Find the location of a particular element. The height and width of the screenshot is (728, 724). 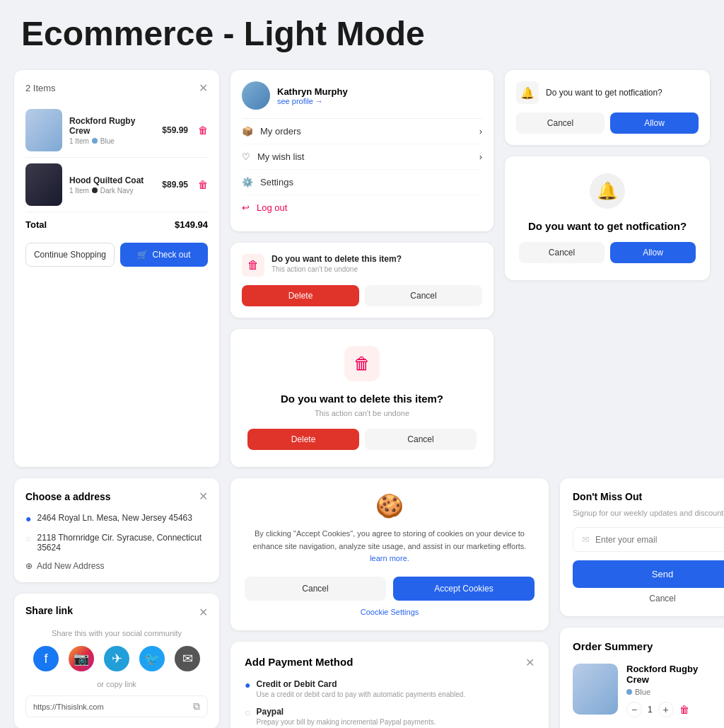

menu-item-wishlist: ♡My wish list › is located at coordinates (362, 157).